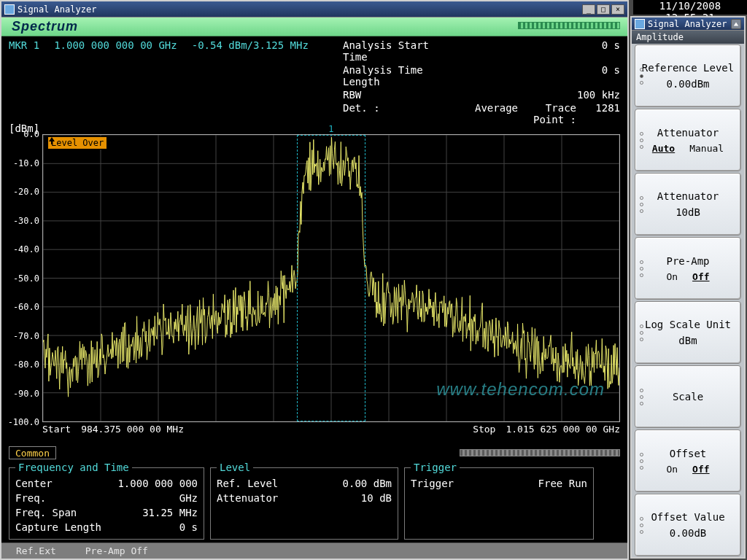  Describe the element at coordinates (188, 527) in the screenshot. I see `panel-value: 0 s` at that location.